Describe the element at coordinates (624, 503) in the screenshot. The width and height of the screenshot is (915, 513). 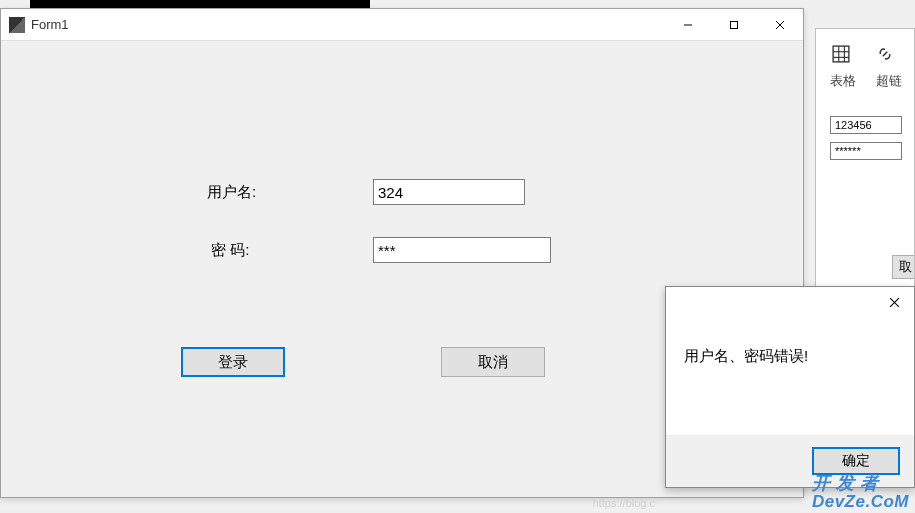
I see `faint-url-watermark: https://blog.c` at that location.